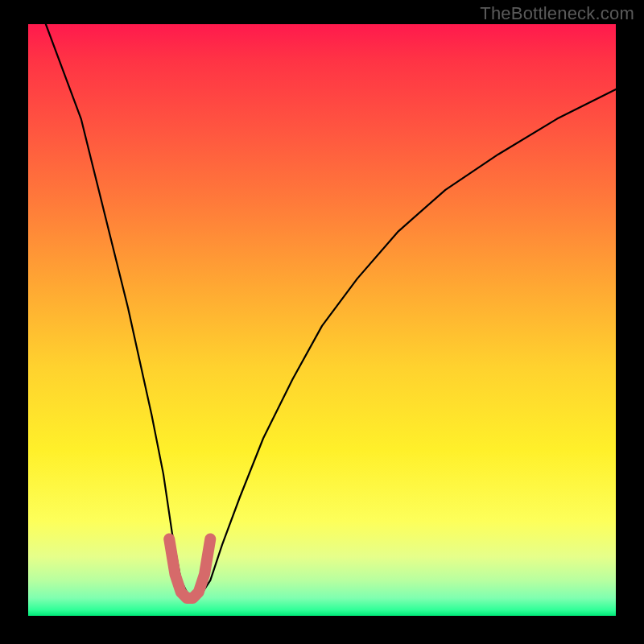 This screenshot has height=644, width=644. What do you see at coordinates (190, 569) in the screenshot?
I see `optimal-marker` at bounding box center [190, 569].